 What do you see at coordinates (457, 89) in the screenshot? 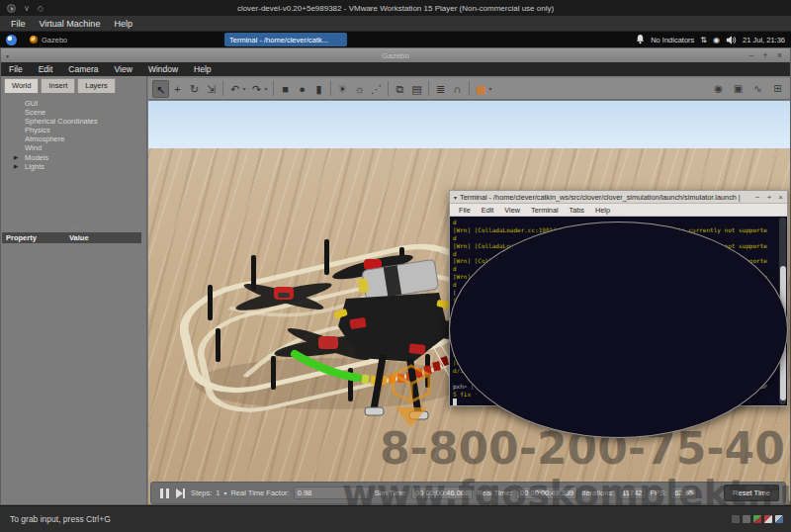
I see `snap-magnet-icon: ∩` at bounding box center [457, 89].